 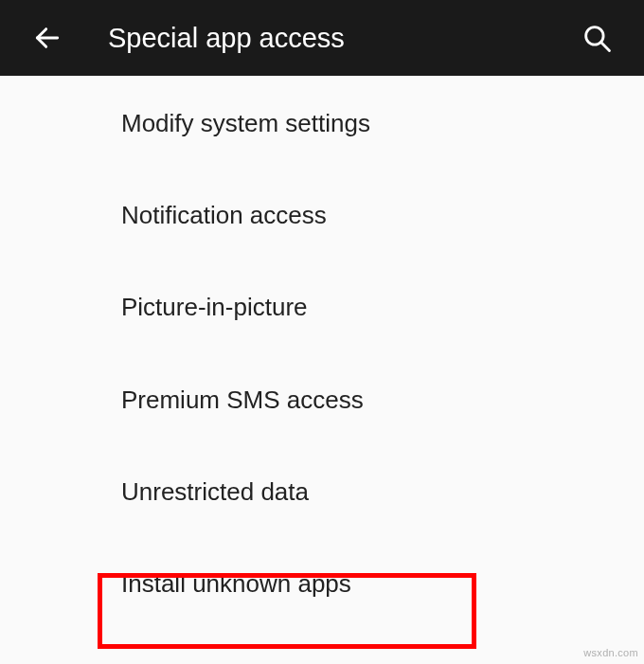 What do you see at coordinates (322, 493) in the screenshot?
I see `list-item-unrestricted-data: Unrestricted data` at bounding box center [322, 493].